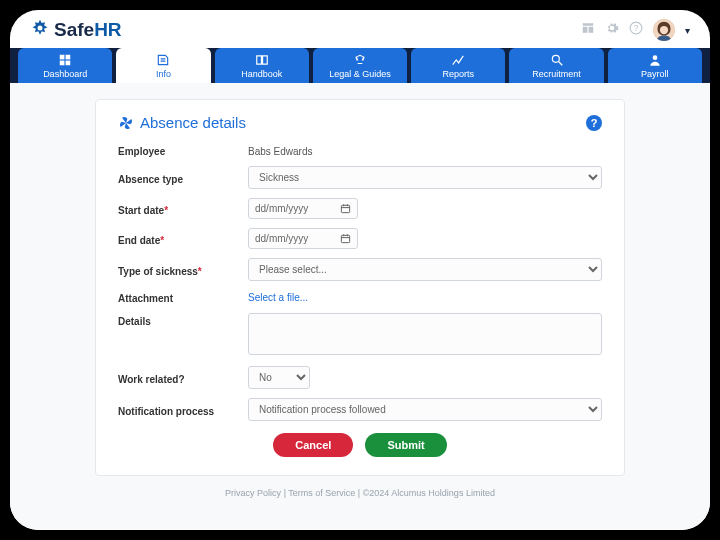 The image size is (720, 540). What do you see at coordinates (163, 66) in the screenshot?
I see `tab-info: Info` at bounding box center [163, 66].